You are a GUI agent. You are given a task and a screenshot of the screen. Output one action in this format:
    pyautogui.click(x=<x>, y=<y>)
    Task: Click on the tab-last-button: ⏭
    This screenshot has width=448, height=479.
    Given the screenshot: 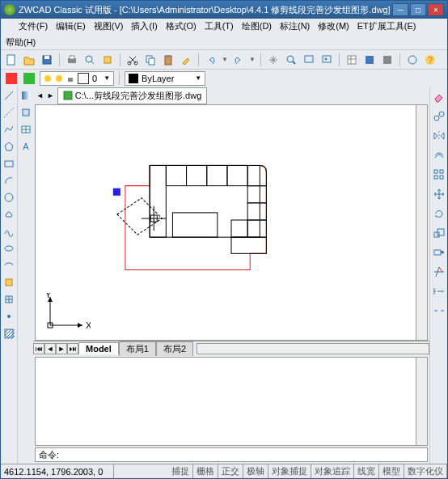 What is the action you would take?
    pyautogui.click(x=73, y=349)
    